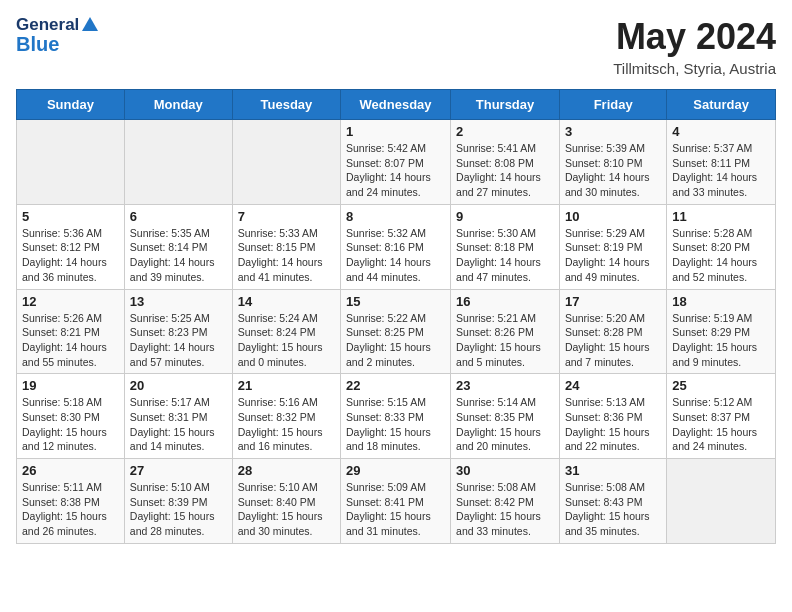  Describe the element at coordinates (506, 105) in the screenshot. I see `weekday-thursday: Thursday` at that location.